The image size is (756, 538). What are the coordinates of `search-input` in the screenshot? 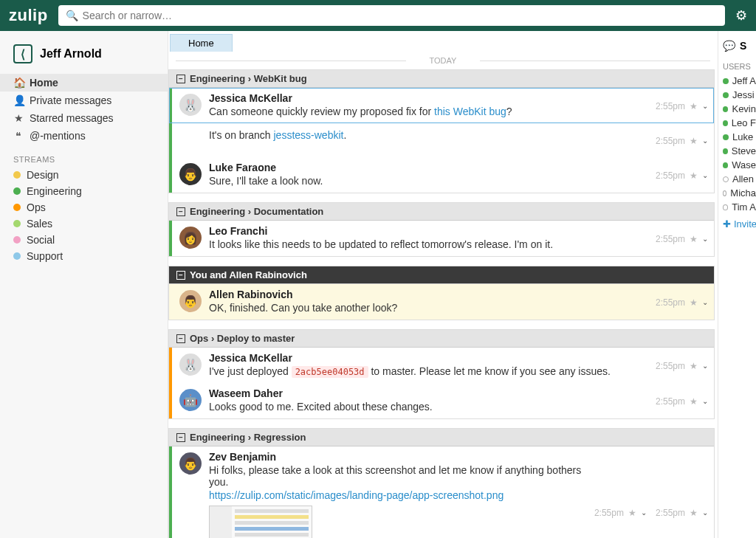 It's located at (400, 15).